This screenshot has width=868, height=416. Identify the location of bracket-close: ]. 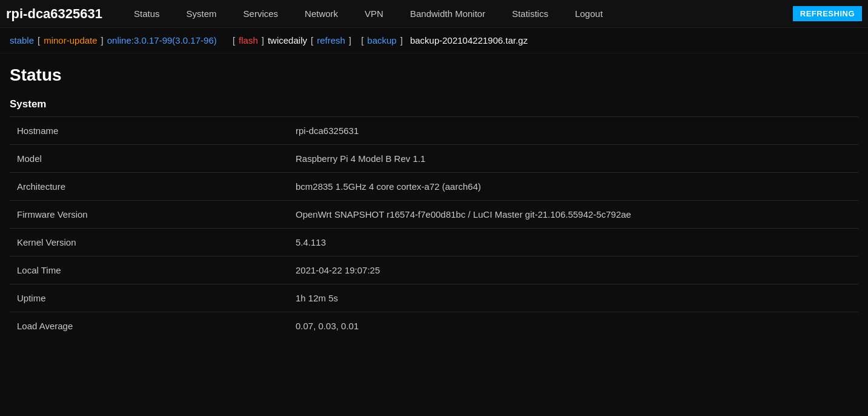
(102, 40).